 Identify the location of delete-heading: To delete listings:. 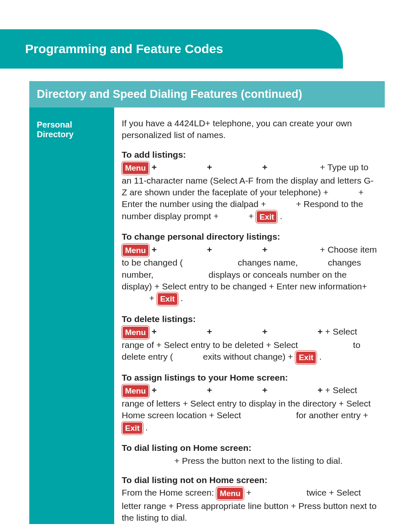
(250, 319).